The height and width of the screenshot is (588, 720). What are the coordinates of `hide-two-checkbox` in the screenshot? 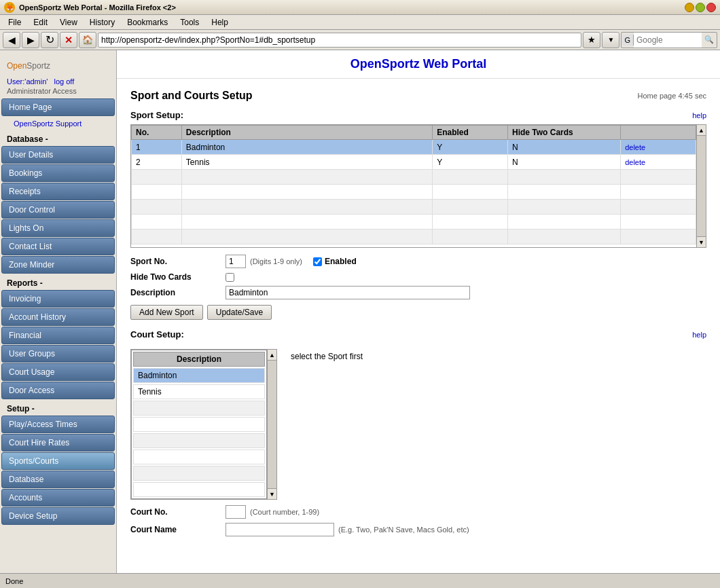 It's located at (230, 277).